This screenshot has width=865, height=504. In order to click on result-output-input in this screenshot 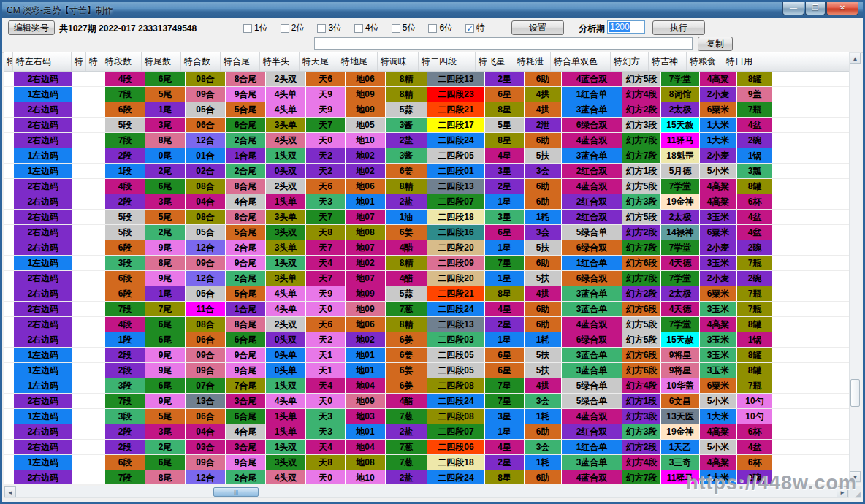, I will do `click(503, 44)`.